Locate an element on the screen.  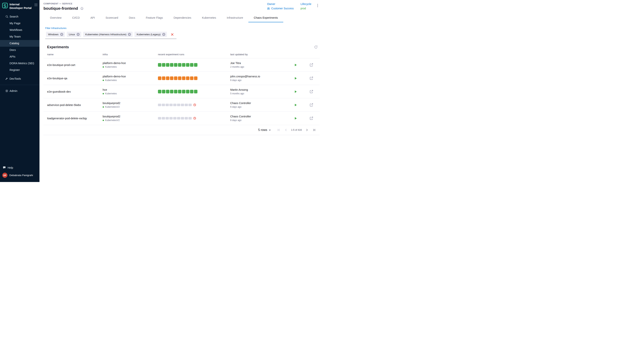
sidebar-item-register: Register is located at coordinates (20, 70).